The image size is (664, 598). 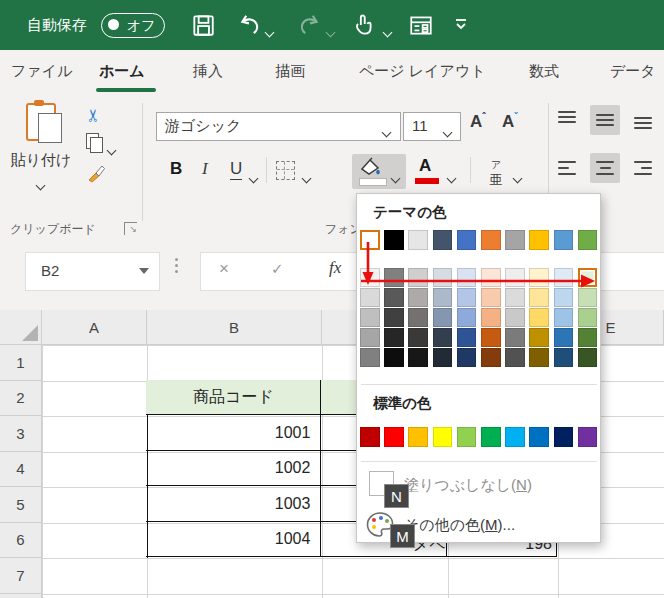 What do you see at coordinates (567, 120) in the screenshot?
I see `align-top-button` at bounding box center [567, 120].